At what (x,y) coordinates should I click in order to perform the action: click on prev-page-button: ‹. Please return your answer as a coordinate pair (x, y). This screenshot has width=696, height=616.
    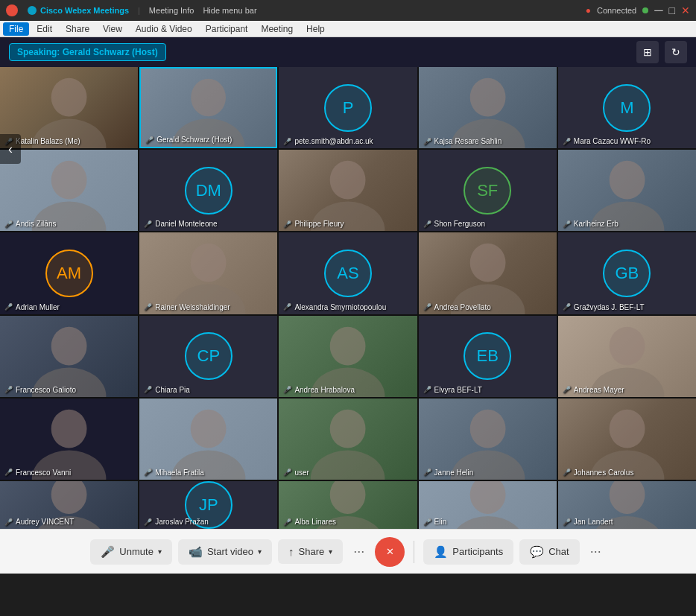
    Looking at the image, I should click on (10, 149).